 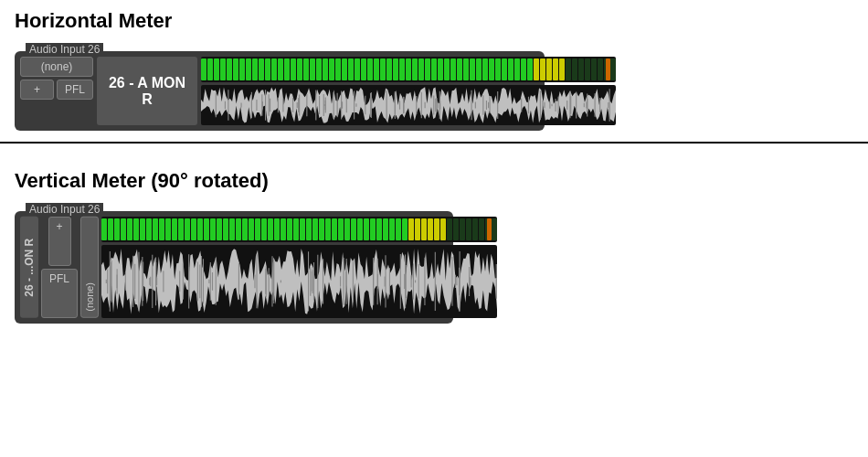 I want to click on vert-meters-area, so click(x=300, y=267).